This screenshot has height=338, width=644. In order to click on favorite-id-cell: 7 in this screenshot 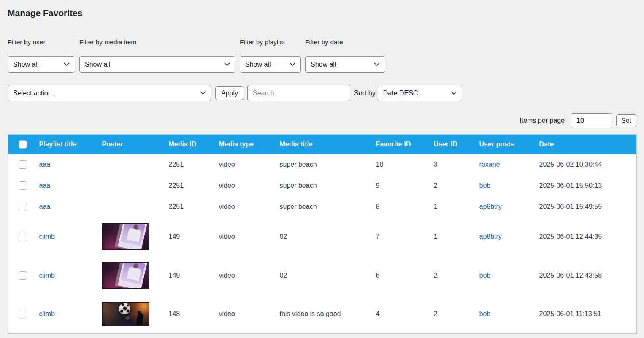, I will do `click(398, 237)`.